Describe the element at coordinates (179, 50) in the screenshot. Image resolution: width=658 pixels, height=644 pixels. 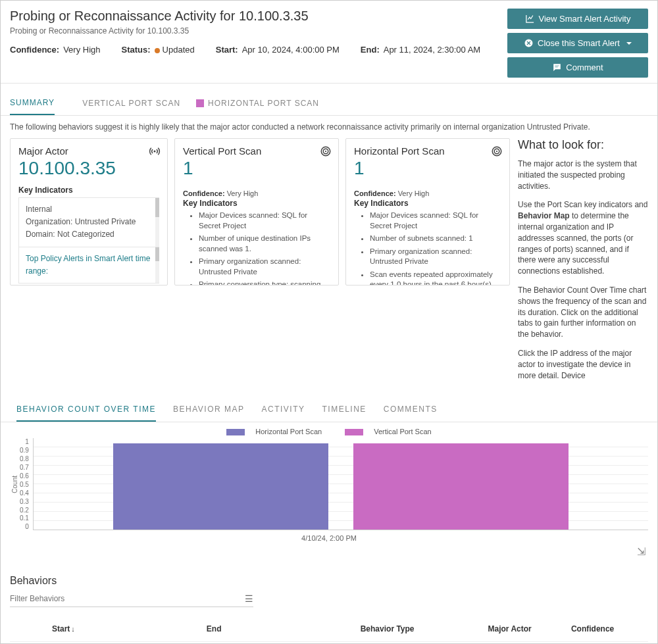
I see `status-value: Updated` at that location.